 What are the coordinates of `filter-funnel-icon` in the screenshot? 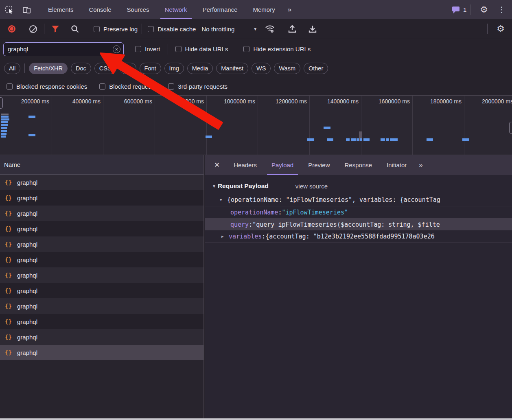 It's located at (55, 29).